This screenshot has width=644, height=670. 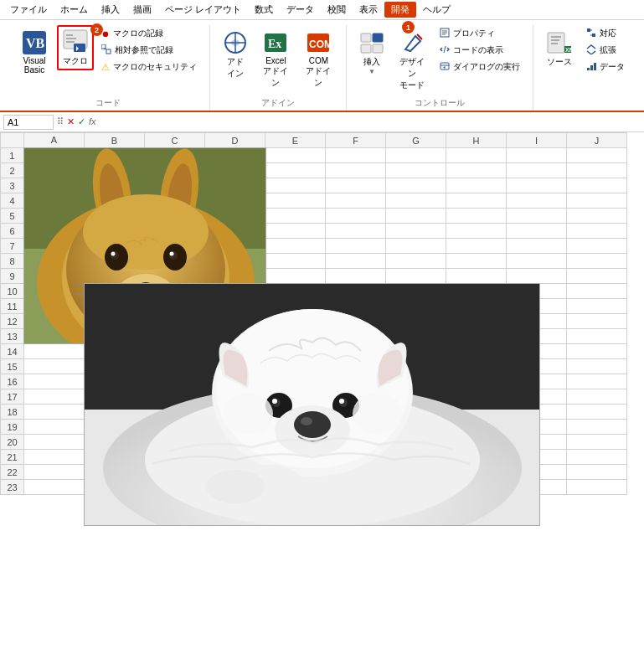 I want to click on row-header-22: 22, so click(x=13, y=472).